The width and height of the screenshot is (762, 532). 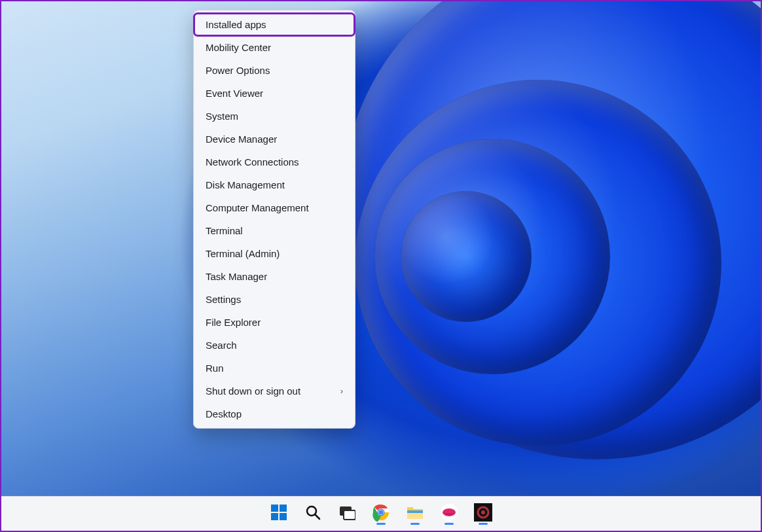 I want to click on menu-item-label: Terminal (Admin), so click(x=242, y=254).